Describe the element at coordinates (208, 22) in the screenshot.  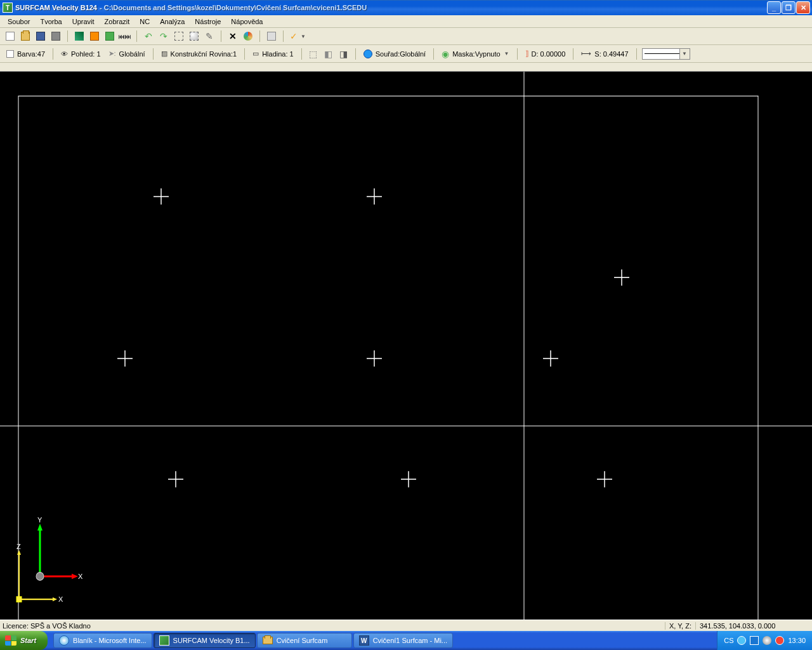
I see `menu-nastroje: Nástroje` at that location.